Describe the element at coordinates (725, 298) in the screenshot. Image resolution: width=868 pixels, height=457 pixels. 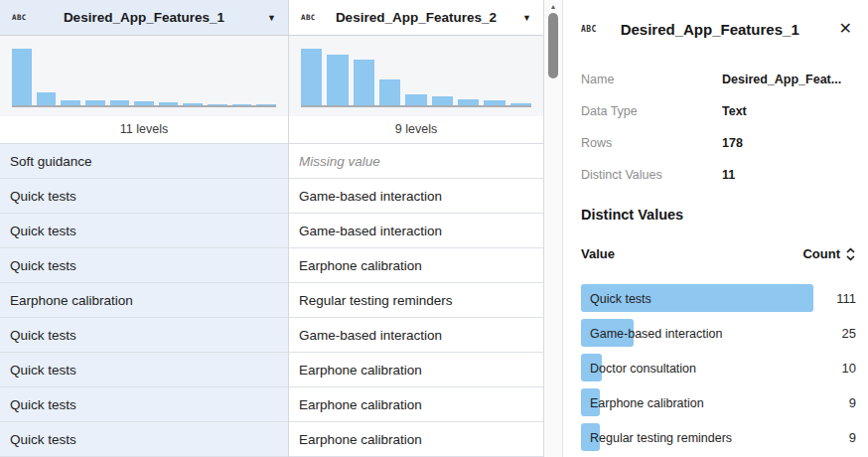
I see `distinct-value-row: Quick tests111` at that location.